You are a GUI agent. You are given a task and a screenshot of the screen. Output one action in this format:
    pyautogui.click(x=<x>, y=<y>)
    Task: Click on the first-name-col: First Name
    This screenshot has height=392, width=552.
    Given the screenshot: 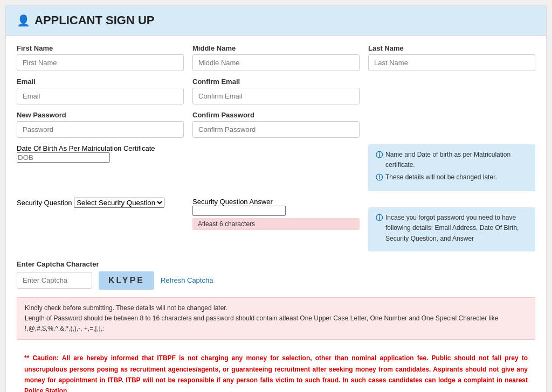 What is the action you would take?
    pyautogui.click(x=100, y=58)
    